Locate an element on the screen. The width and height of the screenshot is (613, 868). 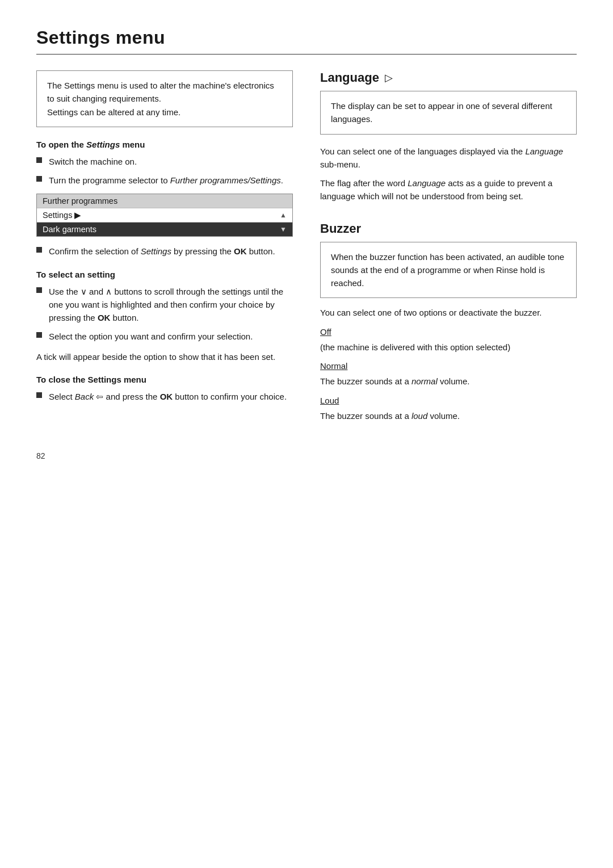
ok-bold-3: OK is located at coordinates (167, 396).